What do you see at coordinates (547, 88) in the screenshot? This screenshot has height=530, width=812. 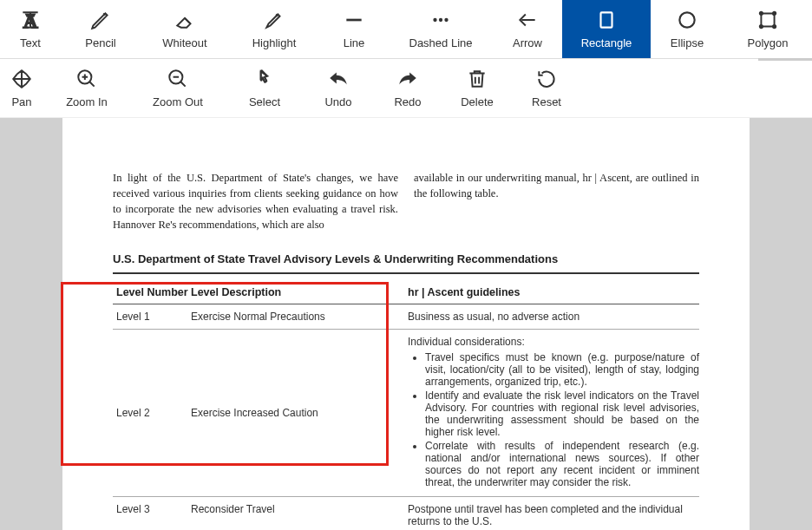 I see `reset-button: Reset` at bounding box center [547, 88].